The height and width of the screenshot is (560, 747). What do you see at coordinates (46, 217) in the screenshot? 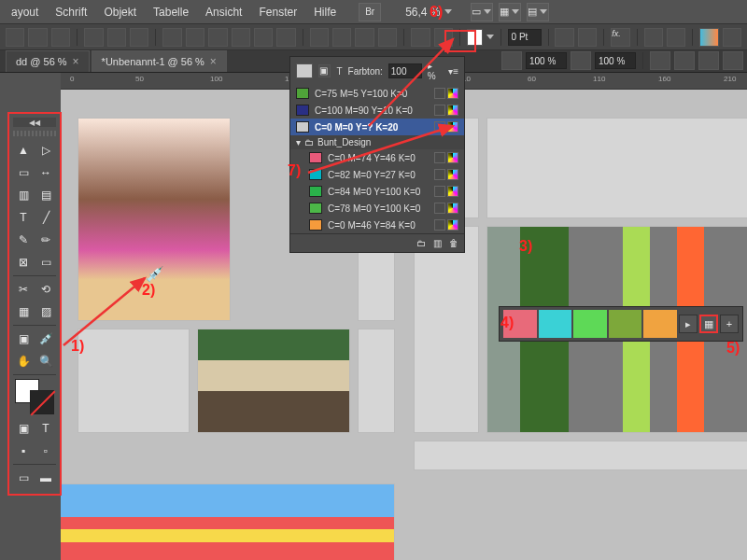
I see `line-tool: ╱` at bounding box center [46, 217].